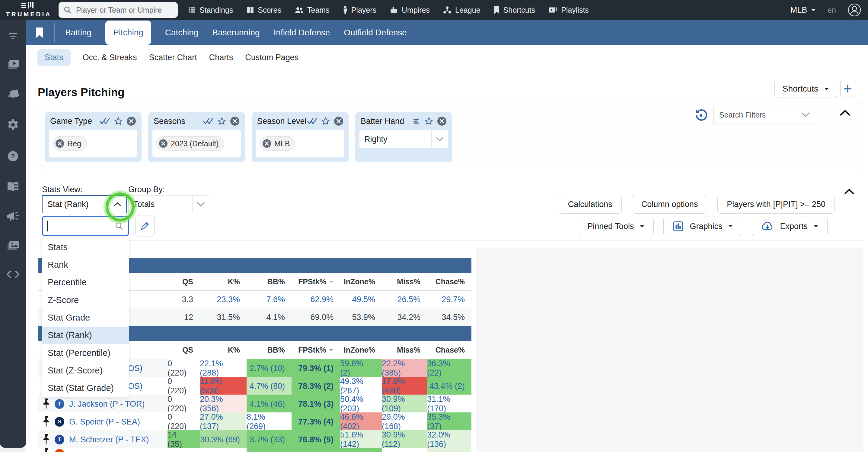 This screenshot has height=452, width=868. What do you see at coordinates (70, 144) in the screenshot?
I see `filter-chip-reg: Reg` at bounding box center [70, 144].